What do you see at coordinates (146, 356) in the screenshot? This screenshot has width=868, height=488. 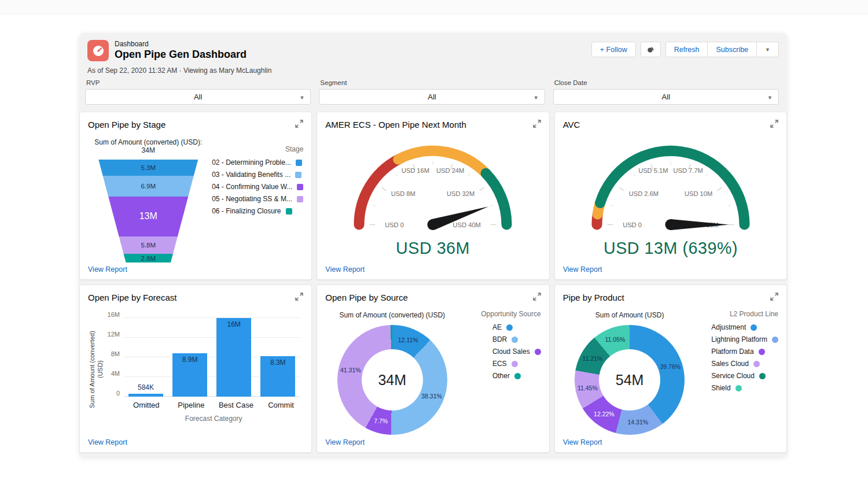 I see `bar-column: 584K` at bounding box center [146, 356].